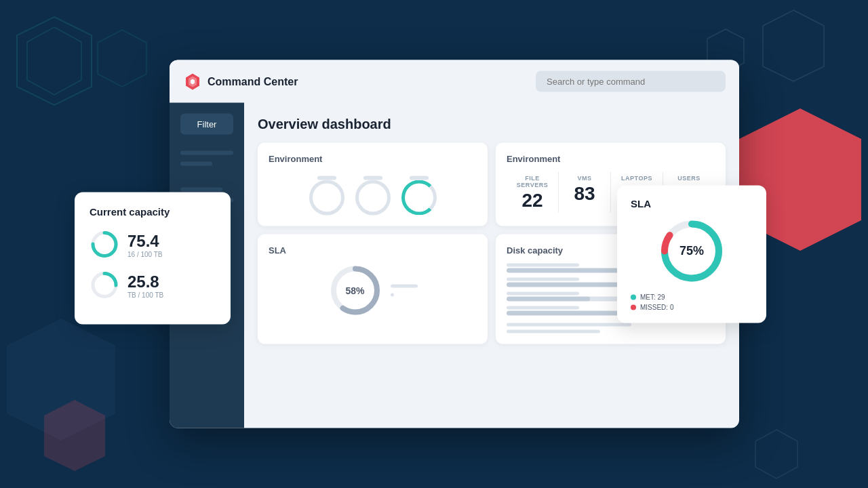 The height and width of the screenshot is (488, 868). I want to click on env-circles, so click(373, 194).